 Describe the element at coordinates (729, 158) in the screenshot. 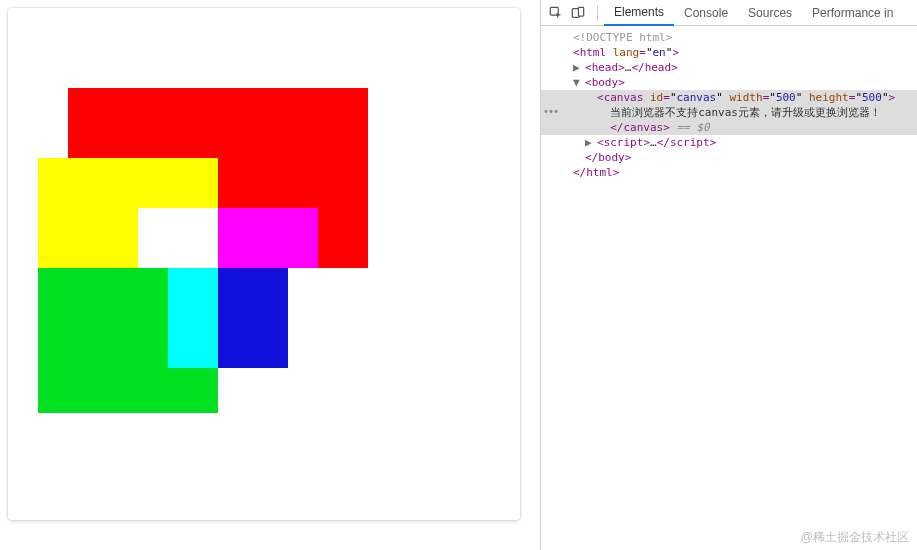

I see `dom-body-close: </body>` at that location.